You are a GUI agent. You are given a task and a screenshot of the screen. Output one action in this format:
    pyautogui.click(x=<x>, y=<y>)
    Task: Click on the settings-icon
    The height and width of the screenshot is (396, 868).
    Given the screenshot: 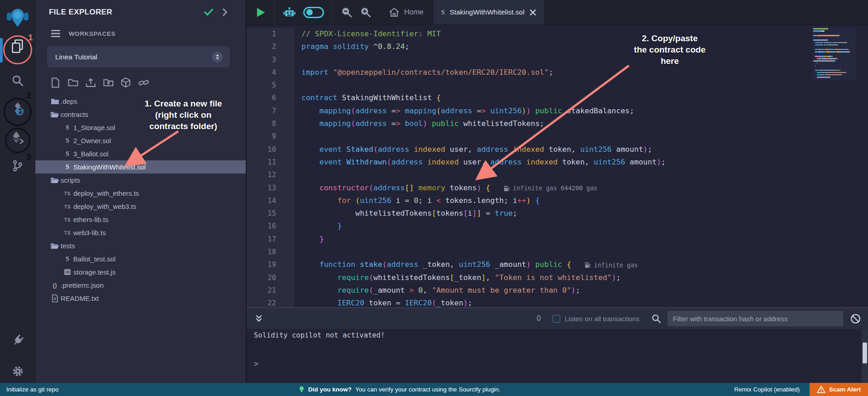 What is the action you would take?
    pyautogui.click(x=18, y=372)
    